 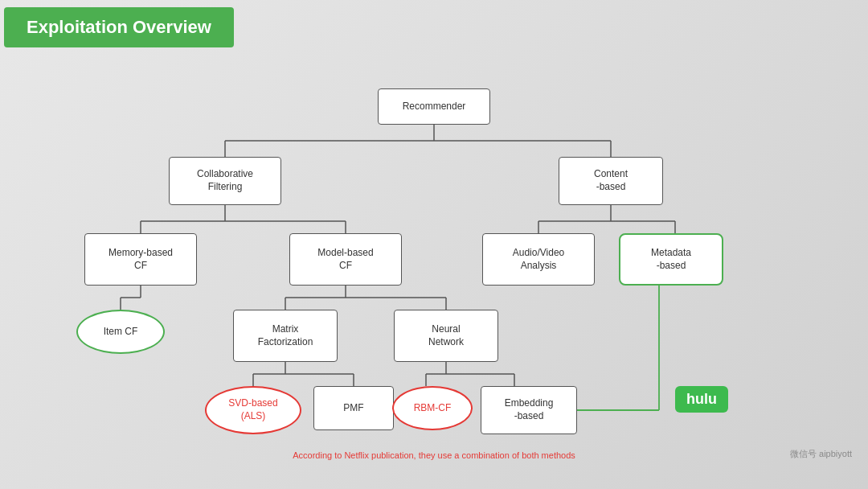 What do you see at coordinates (538, 259) in the screenshot?
I see `node-audio-video: Audio/Video Analysis` at bounding box center [538, 259].